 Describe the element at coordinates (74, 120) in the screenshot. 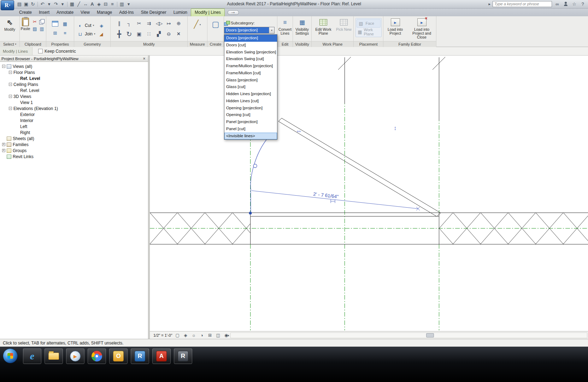

I see `tree-item-interior: Interior` at that location.